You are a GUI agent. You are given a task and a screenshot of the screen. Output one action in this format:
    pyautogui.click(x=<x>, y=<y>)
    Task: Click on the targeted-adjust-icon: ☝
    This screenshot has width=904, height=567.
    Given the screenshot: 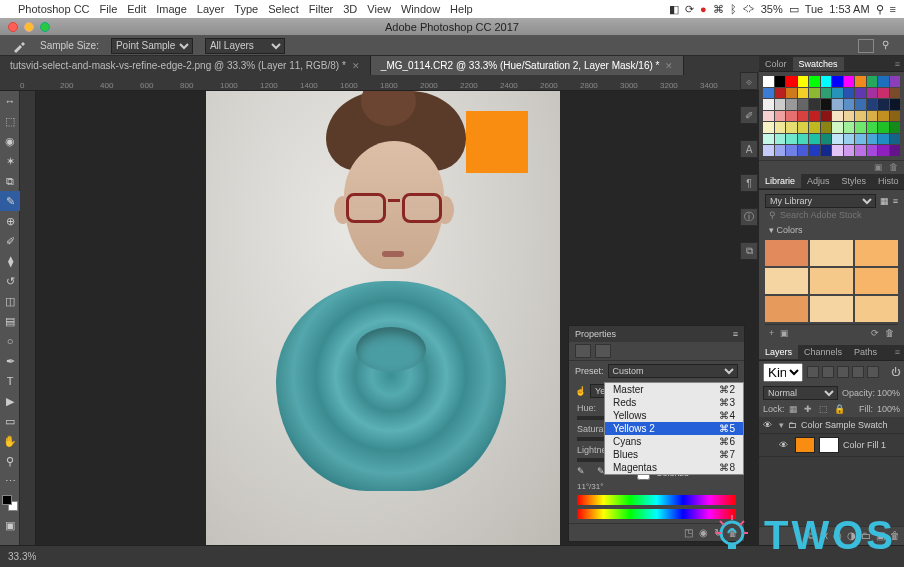 What is the action you would take?
    pyautogui.click(x=580, y=391)
    